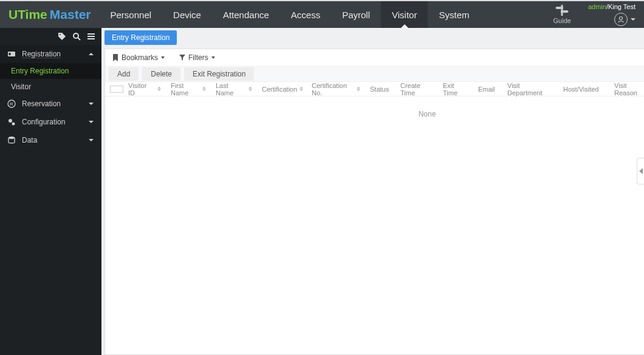 Image resolution: width=644 pixels, height=355 pixels. Describe the element at coordinates (336, 89) in the screenshot. I see `col-certification-no: Certification No.` at that location.